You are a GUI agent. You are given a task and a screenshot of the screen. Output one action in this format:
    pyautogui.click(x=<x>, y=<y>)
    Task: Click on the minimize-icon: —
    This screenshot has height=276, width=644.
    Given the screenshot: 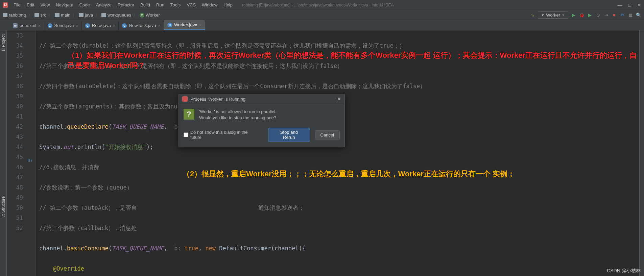 What is the action you would take?
    pyautogui.click(x=620, y=5)
    